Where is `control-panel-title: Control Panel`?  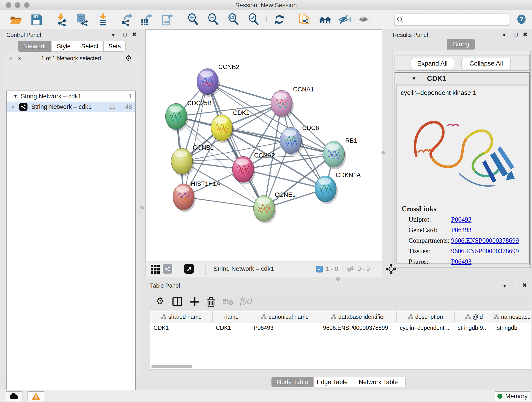
control-panel-title: Control Panel is located at coordinates (24, 35).